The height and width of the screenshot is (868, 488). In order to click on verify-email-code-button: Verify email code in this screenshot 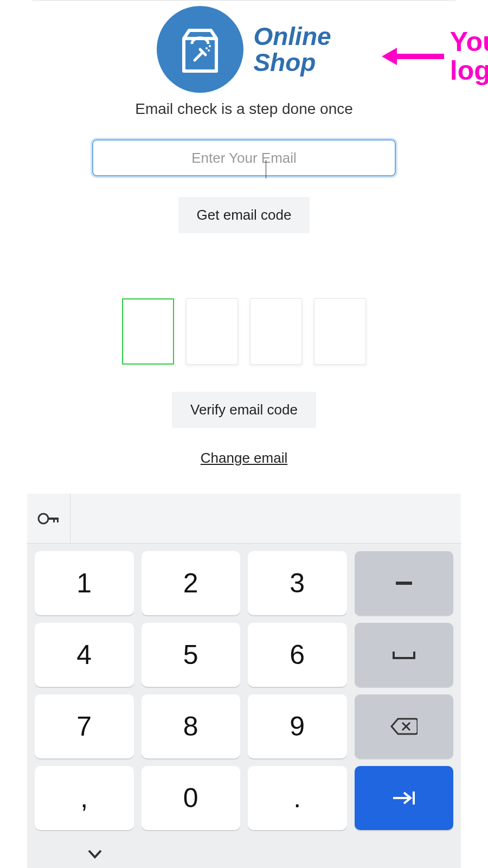, I will do `click(244, 410)`.